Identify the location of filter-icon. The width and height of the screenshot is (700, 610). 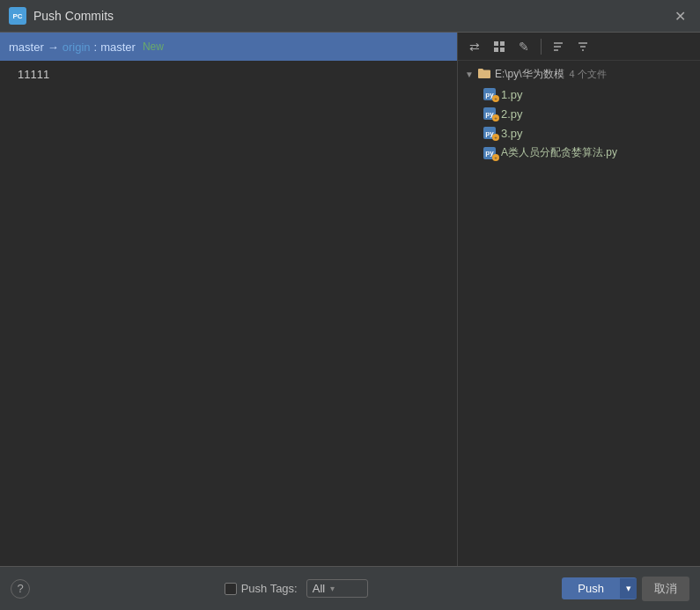
(583, 47).